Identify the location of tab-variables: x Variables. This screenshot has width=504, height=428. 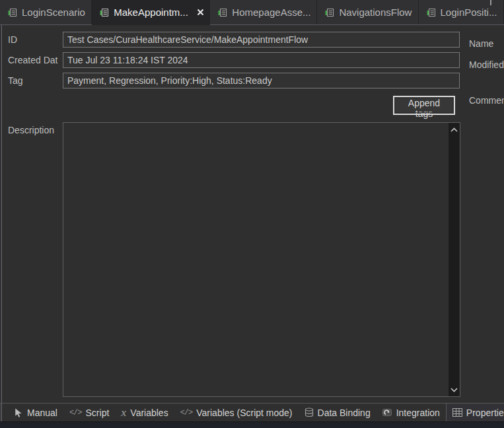
(144, 412).